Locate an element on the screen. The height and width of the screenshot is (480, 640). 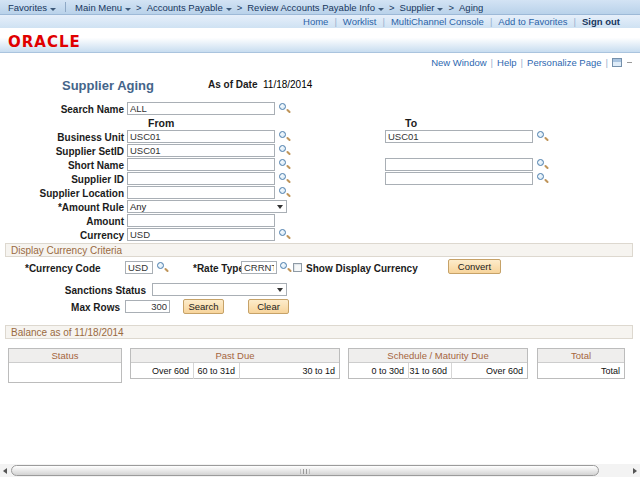
scroll-left-arrow is located at coordinates (5, 470).